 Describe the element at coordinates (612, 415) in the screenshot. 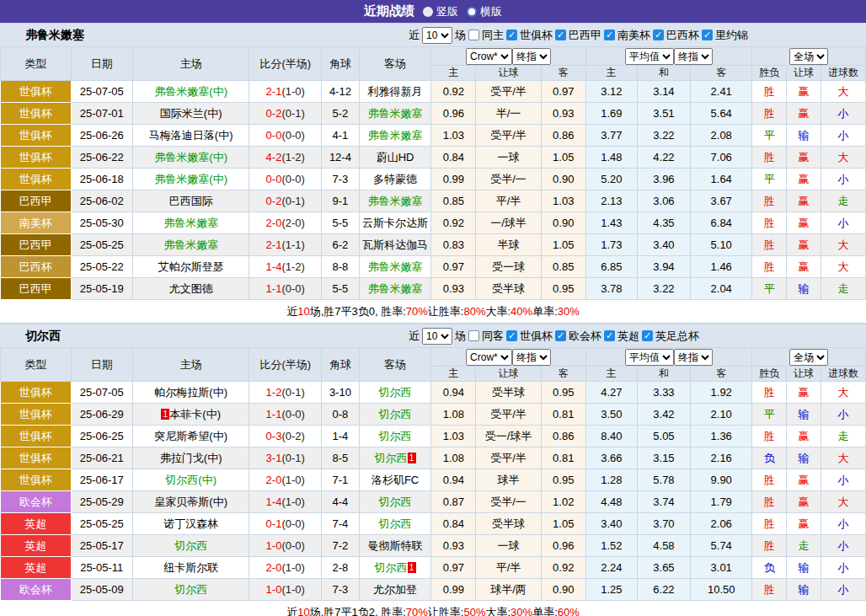

I see `average-odds-cell: 3.50` at that location.